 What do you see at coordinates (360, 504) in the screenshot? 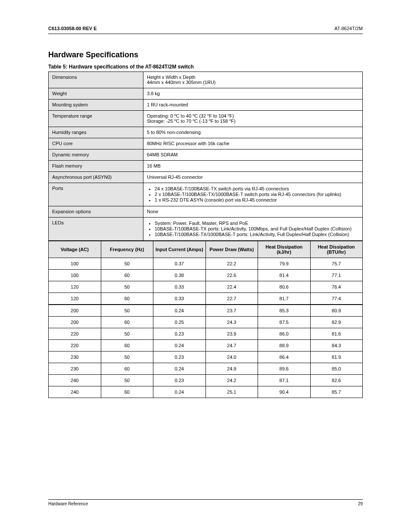
I see `footer-right: 29` at bounding box center [360, 504].